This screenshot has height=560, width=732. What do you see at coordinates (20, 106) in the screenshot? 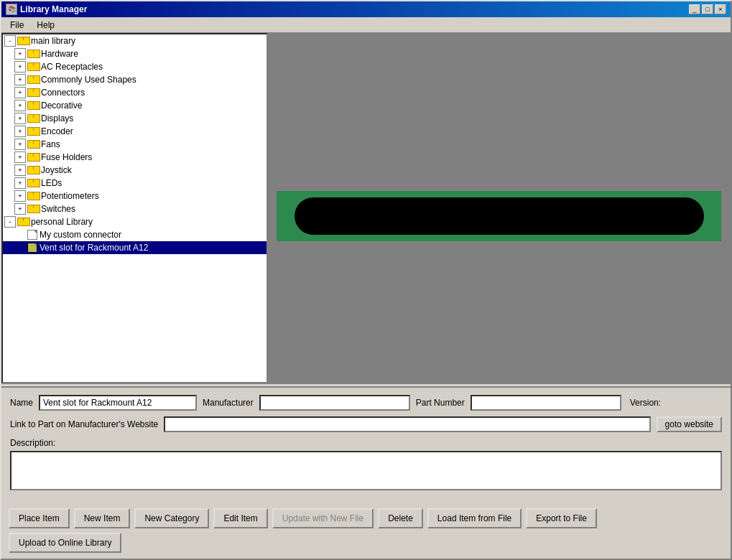
I see `expand-decorative: +` at bounding box center [20, 106].